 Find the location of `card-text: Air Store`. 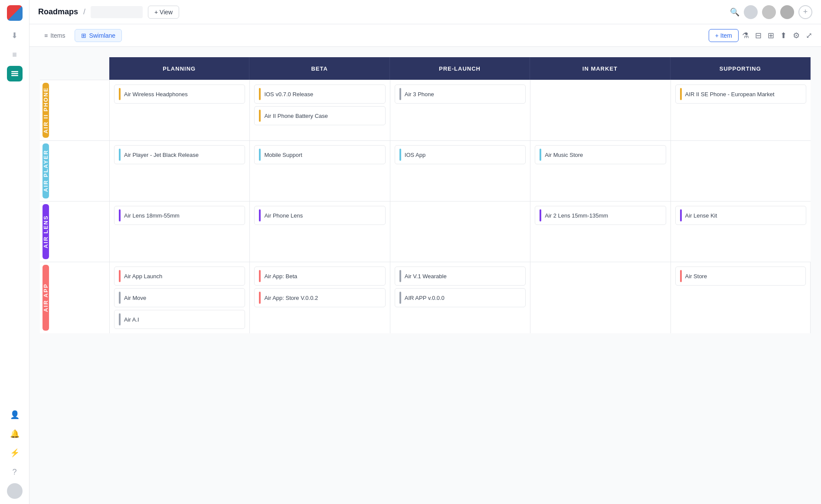

card-text: Air Store is located at coordinates (697, 276).